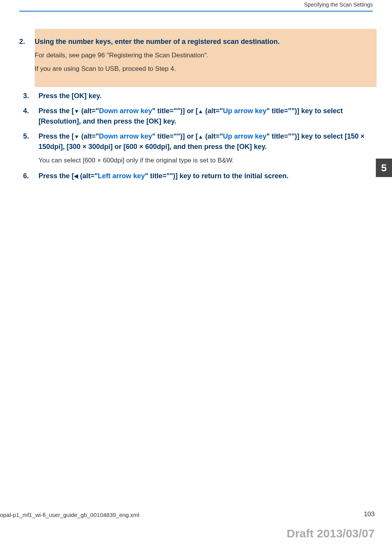  Describe the element at coordinates (70, 96) in the screenshot. I see `step-title: Press the [OK] key.` at that location.